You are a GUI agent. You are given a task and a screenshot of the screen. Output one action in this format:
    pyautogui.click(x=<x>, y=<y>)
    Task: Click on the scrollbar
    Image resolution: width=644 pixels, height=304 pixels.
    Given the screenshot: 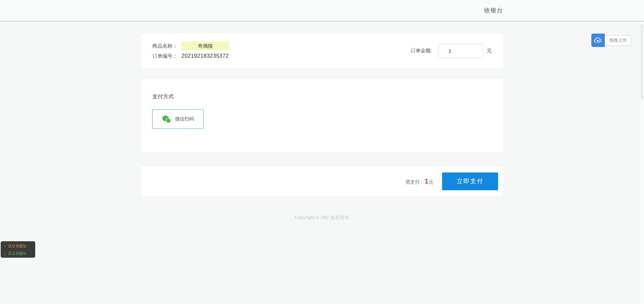 What is the action you would take?
    pyautogui.click(x=642, y=163)
    